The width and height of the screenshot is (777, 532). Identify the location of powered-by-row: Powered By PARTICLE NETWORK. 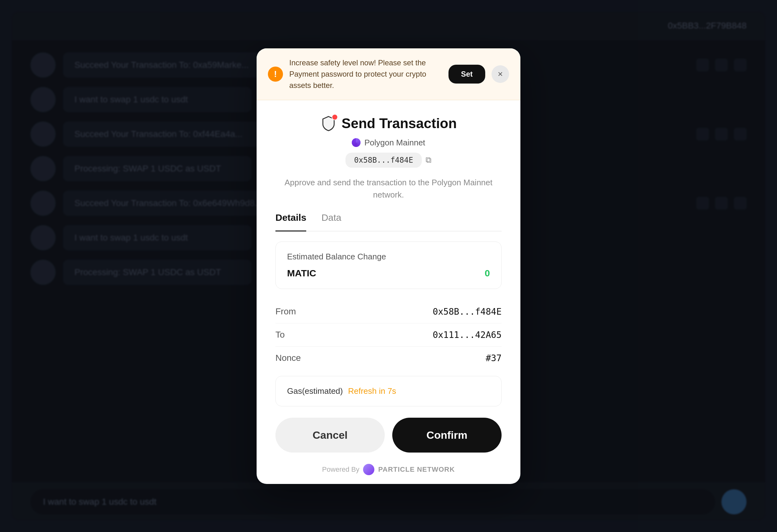
(388, 474).